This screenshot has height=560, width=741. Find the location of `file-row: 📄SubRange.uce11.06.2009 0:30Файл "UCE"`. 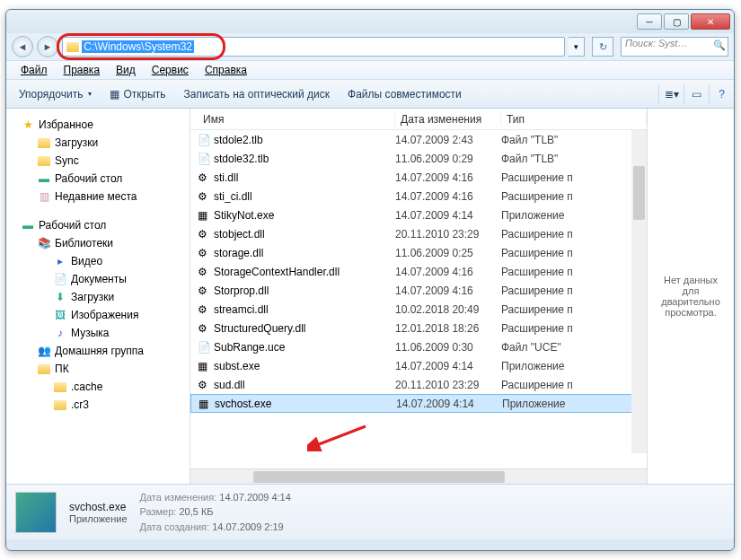

file-row: 📄SubRange.uce11.06.2009 0:30Файл "UCE" is located at coordinates (419, 346).